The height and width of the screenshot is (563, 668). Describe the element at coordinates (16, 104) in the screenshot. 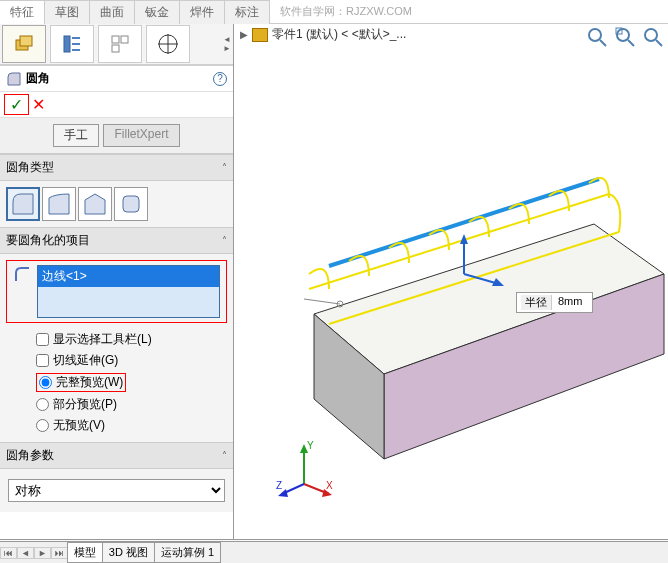

I see `ok-button: ✓` at that location.